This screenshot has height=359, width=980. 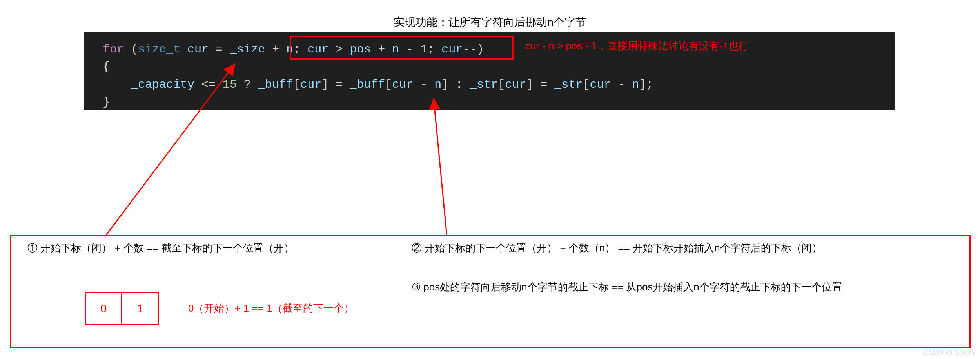 What do you see at coordinates (402, 48) in the screenshot?
I see `highlight-rect-condition` at bounding box center [402, 48].